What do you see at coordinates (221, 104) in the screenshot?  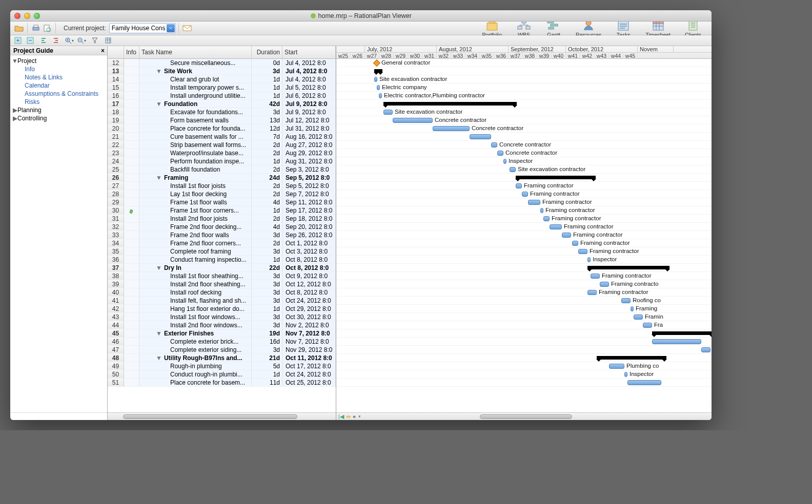 I see `task-row: 17▼Foundation42dJul 9, 2012 8:0` at bounding box center [221, 104].